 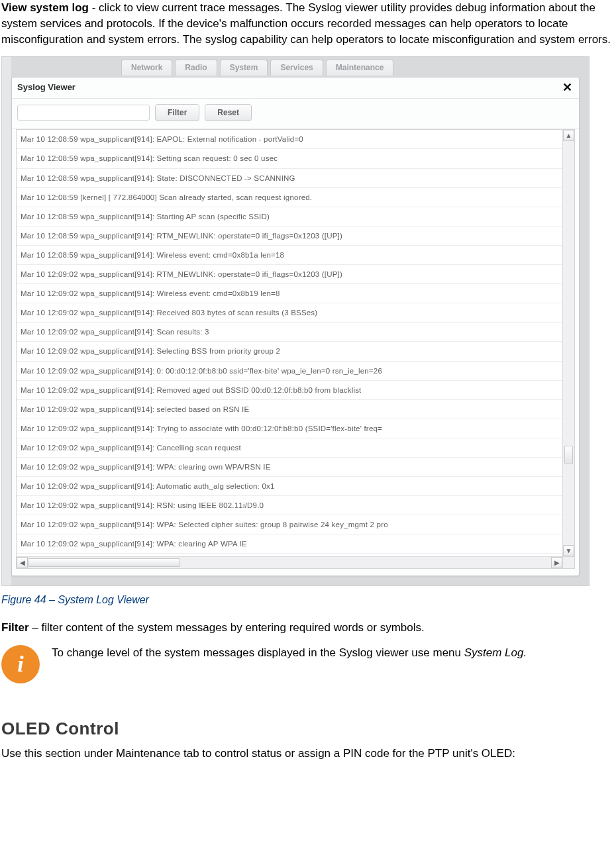 I want to click on log-line: Mar 10 12:08:59 [kernel] [ 772.864000] S…, so click(x=289, y=197).